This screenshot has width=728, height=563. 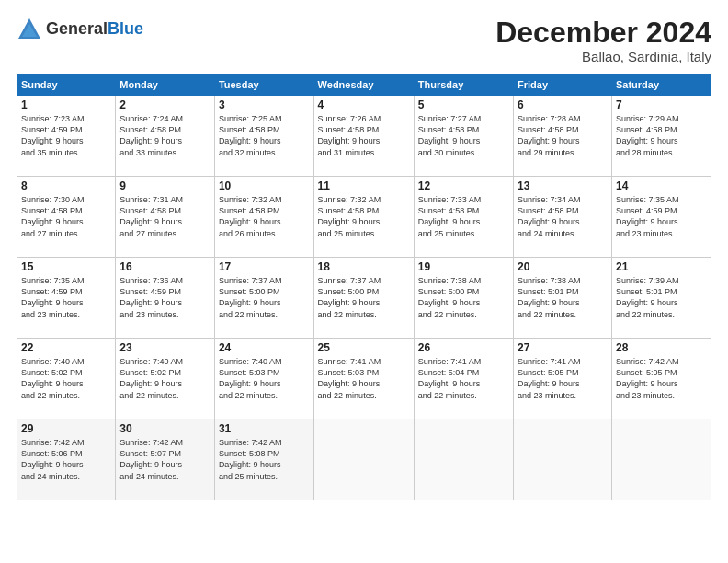 What do you see at coordinates (563, 85) in the screenshot?
I see `day-header-friday: Friday` at bounding box center [563, 85].